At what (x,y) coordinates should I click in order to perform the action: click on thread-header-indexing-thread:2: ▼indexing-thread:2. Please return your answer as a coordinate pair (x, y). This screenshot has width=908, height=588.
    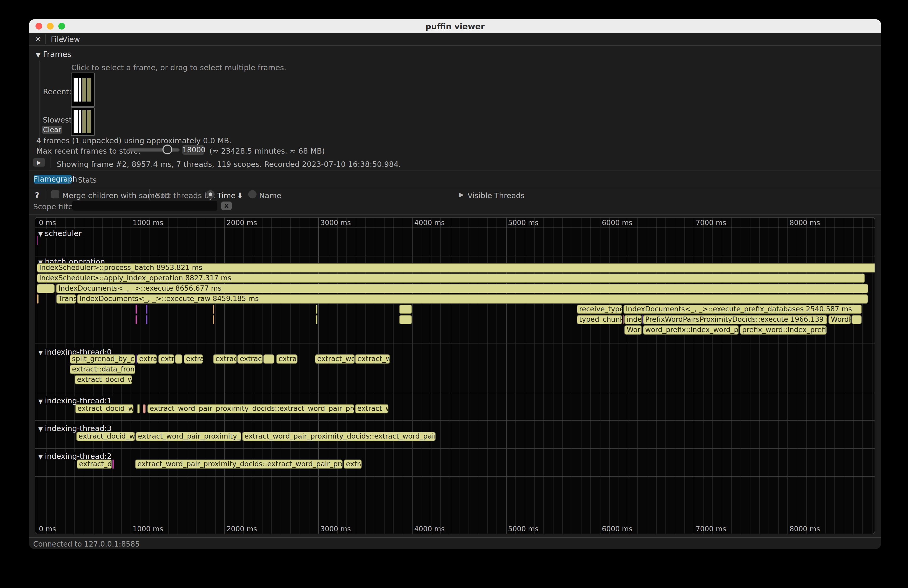
    Looking at the image, I should click on (76, 456).